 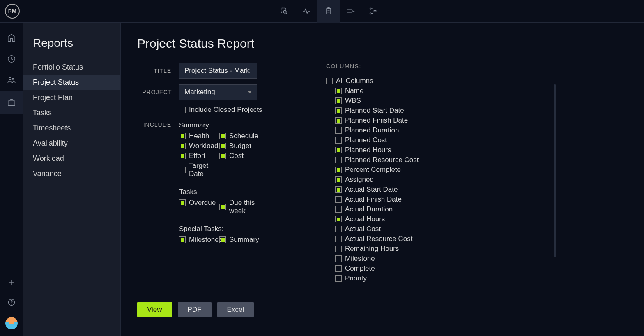 What do you see at coordinates (202, 170) in the screenshot?
I see `label-target-date: Target Date` at bounding box center [202, 170].